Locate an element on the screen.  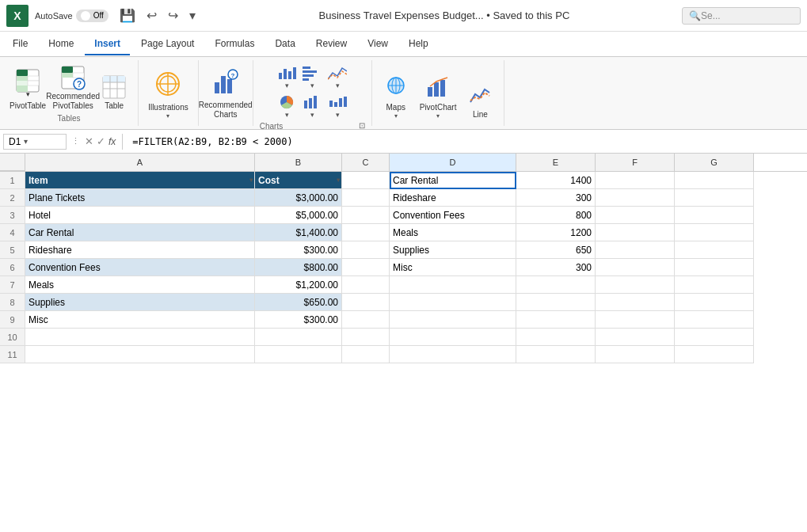
cell-a11 is located at coordinates (140, 355).